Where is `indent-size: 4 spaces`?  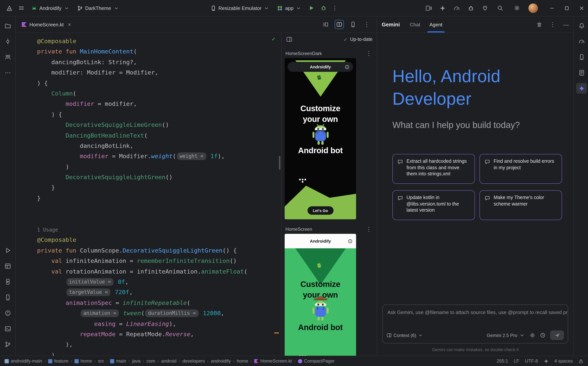 indent-size: 4 spaces is located at coordinates (564, 361).